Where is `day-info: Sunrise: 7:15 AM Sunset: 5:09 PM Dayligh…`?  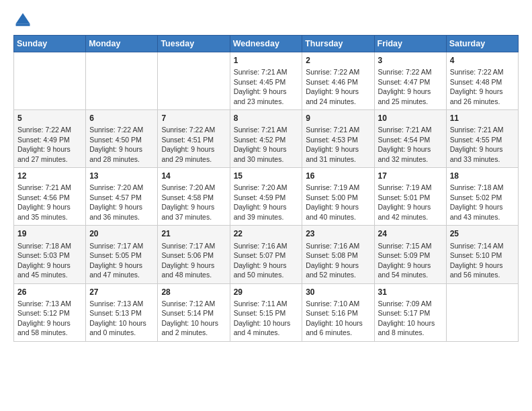 day-info: Sunrise: 7:15 AM Sunset: 5:09 PM Dayligh… is located at coordinates (410, 261).